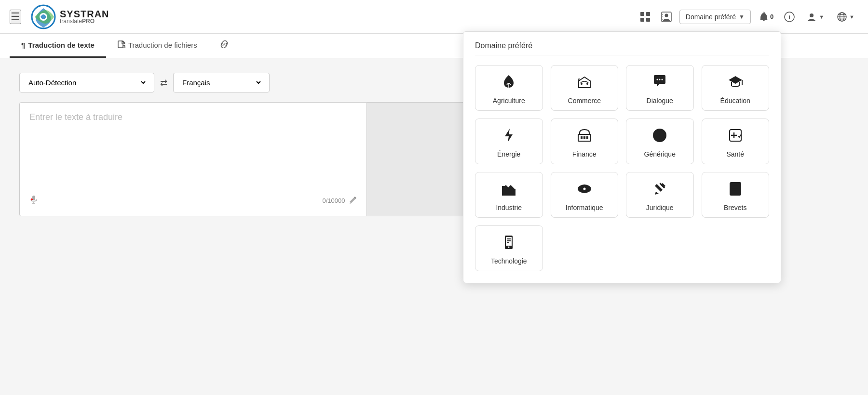 Image resolution: width=868 pixels, height=395 pixels. What do you see at coordinates (584, 88) in the screenshot?
I see `domain-item-commerce: Commerce` at bounding box center [584, 88].